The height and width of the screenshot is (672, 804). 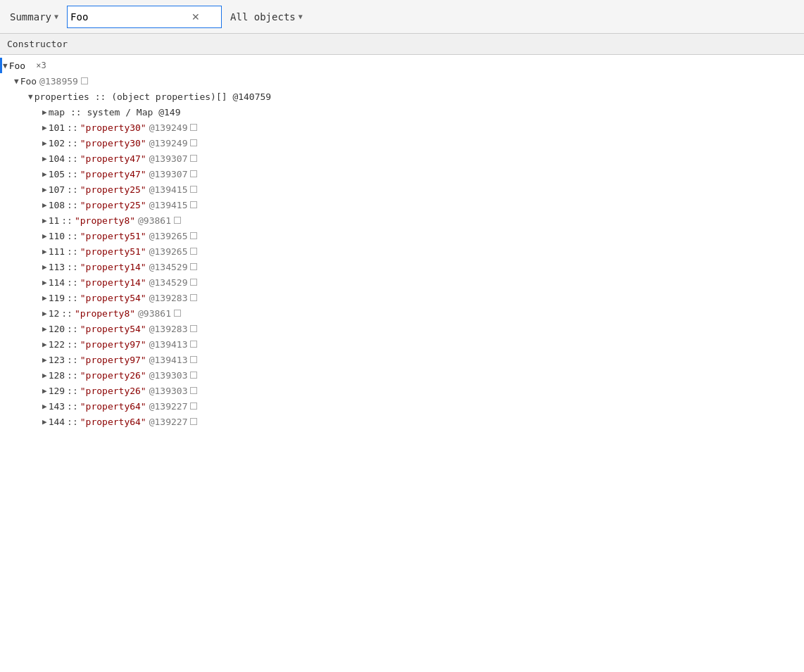 I want to click on tree-row: 104 :: "property47" @139307, so click(x=402, y=158).